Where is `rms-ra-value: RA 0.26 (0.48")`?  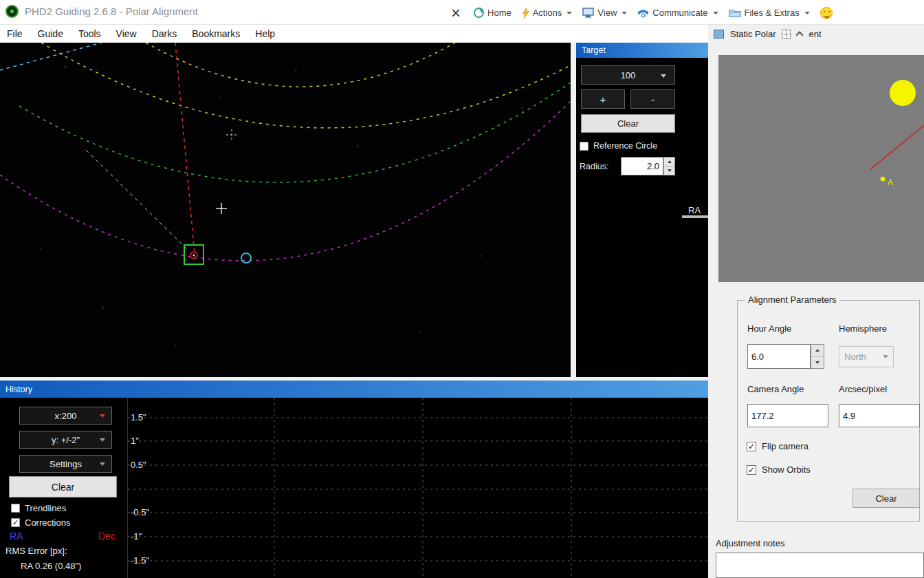 rms-ra-value: RA 0.26 (0.48") is located at coordinates (51, 566).